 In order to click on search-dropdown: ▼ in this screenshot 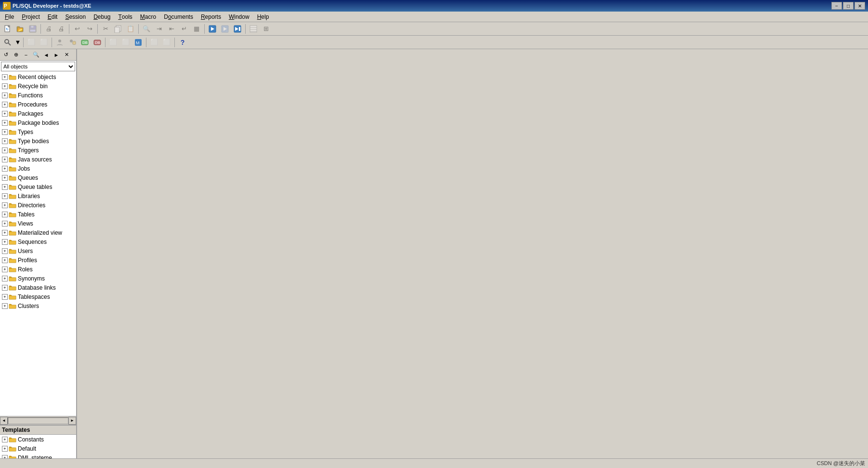, I will do `click(18, 42)`.